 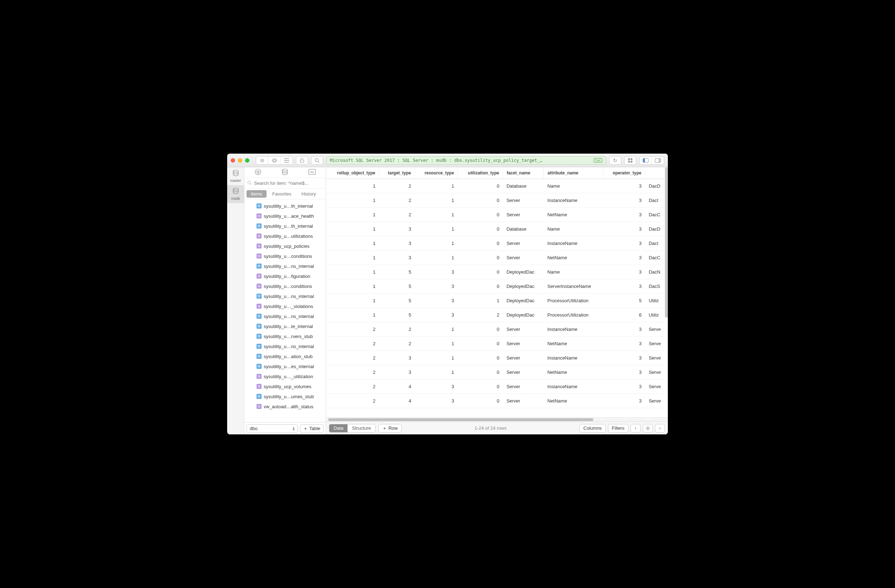 What do you see at coordinates (285, 311) in the screenshot?
I see `tree: sysutility_u…th_internalsysutility_u…ace…` at bounding box center [285, 311].